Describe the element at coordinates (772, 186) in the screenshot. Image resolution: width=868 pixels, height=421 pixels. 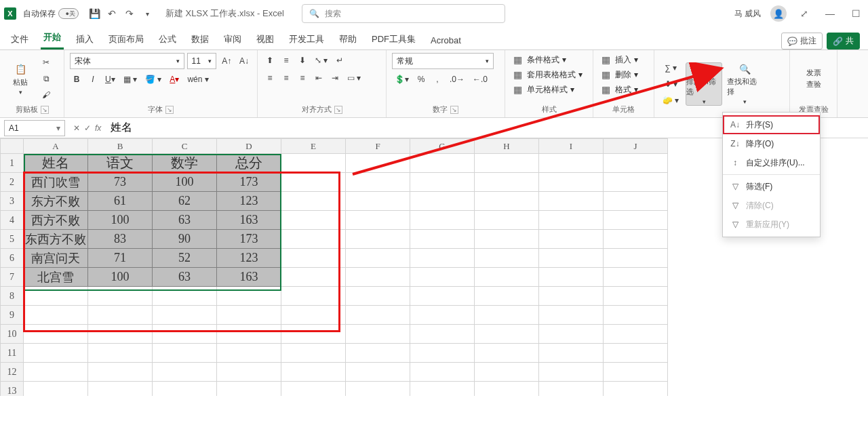
I see `filter-item: ▽筛选(F)` at that location.